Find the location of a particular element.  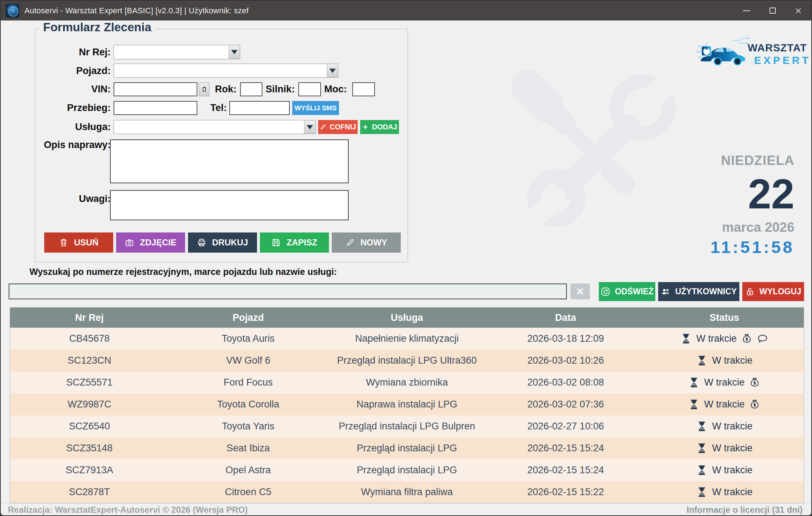

footer-credits: Realizacja: WarsztatExpert-Autoservi © 2… is located at coordinates (128, 510).